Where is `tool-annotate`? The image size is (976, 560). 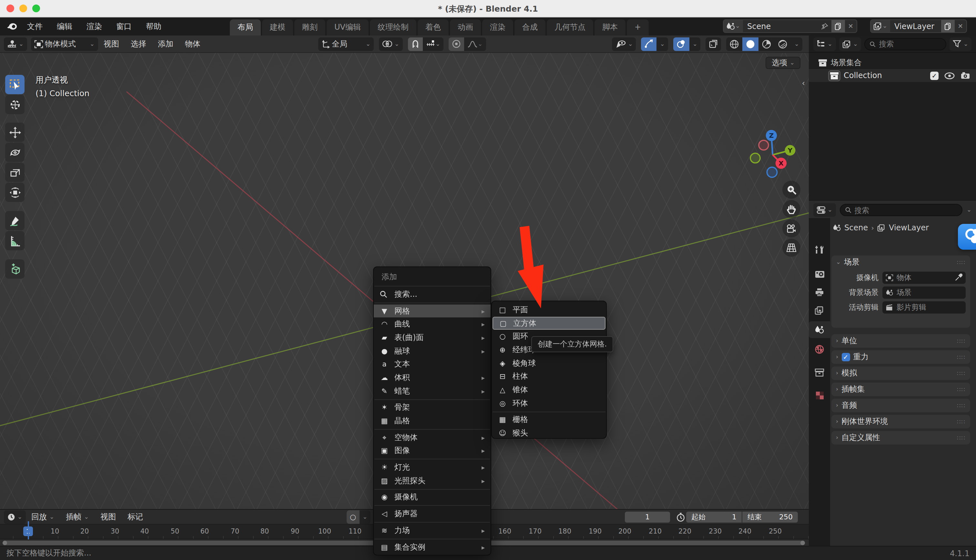 tool-annotate is located at coordinates (15, 221).